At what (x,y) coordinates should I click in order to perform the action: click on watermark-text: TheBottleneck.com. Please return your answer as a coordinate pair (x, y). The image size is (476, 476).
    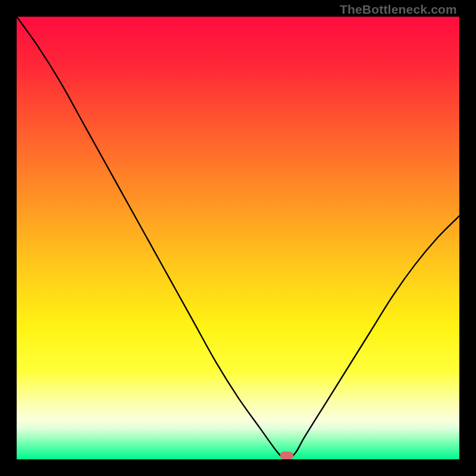
    Looking at the image, I should click on (399, 10).